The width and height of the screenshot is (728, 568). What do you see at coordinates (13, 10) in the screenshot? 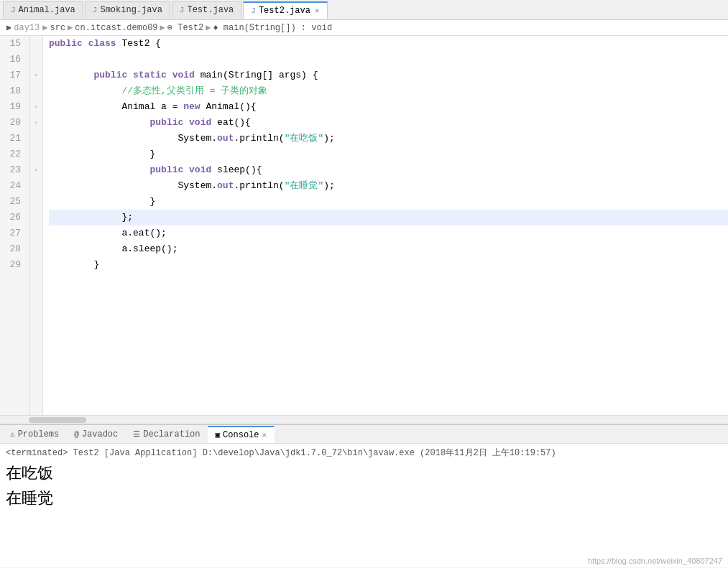
I see `java-file-icon: J` at bounding box center [13, 10].